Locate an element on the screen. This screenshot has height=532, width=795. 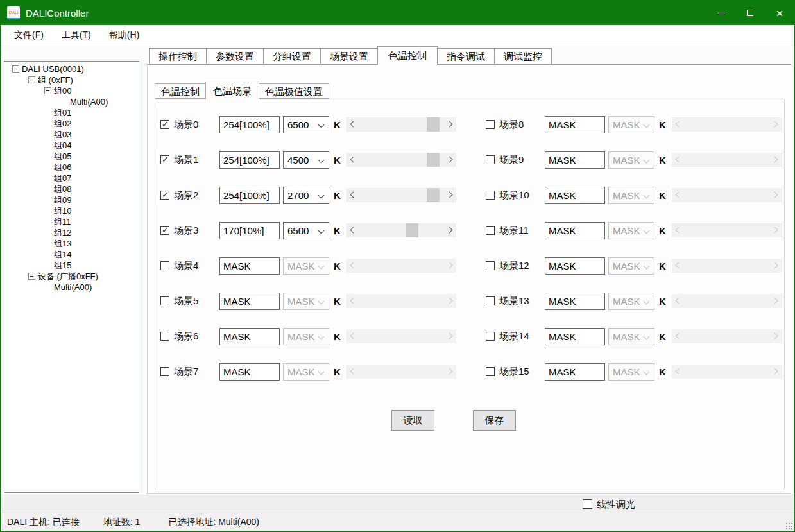
tree-item: 组14 is located at coordinates (72, 254).